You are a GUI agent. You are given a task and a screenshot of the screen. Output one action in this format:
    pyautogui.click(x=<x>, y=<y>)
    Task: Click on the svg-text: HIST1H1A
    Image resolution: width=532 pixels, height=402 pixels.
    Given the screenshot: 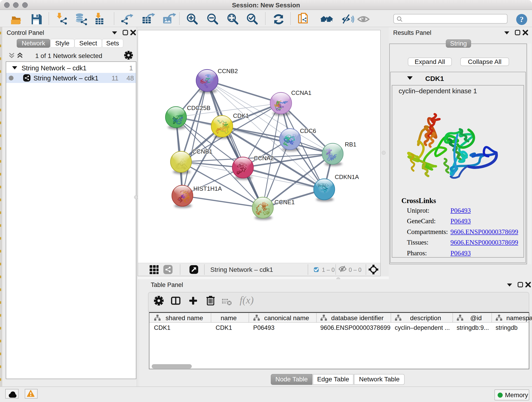 What is the action you would take?
    pyautogui.click(x=208, y=189)
    